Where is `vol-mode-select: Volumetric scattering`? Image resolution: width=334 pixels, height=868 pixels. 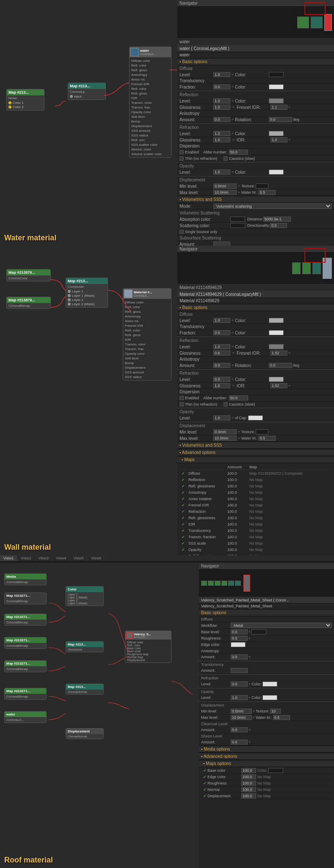
vol-mode-select: Volumetric scattering is located at coordinates (273, 206).